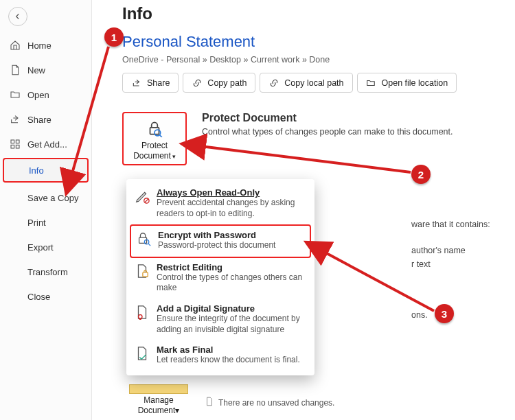 Image resolution: width=515 pixels, height=420 pixels. I want to click on menu-digital-signature: Add a Digital Signature Ensure the integ…, so click(220, 320).